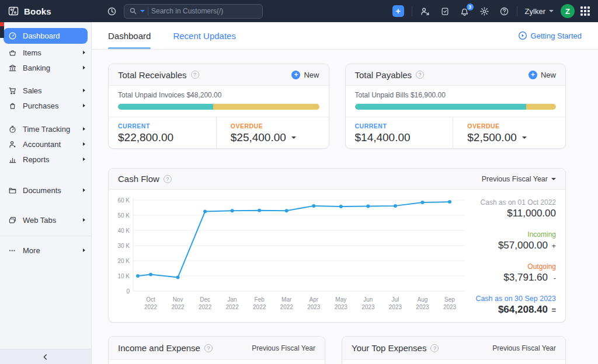 The image size is (598, 364). I want to click on plus-icon: +, so click(533, 75).